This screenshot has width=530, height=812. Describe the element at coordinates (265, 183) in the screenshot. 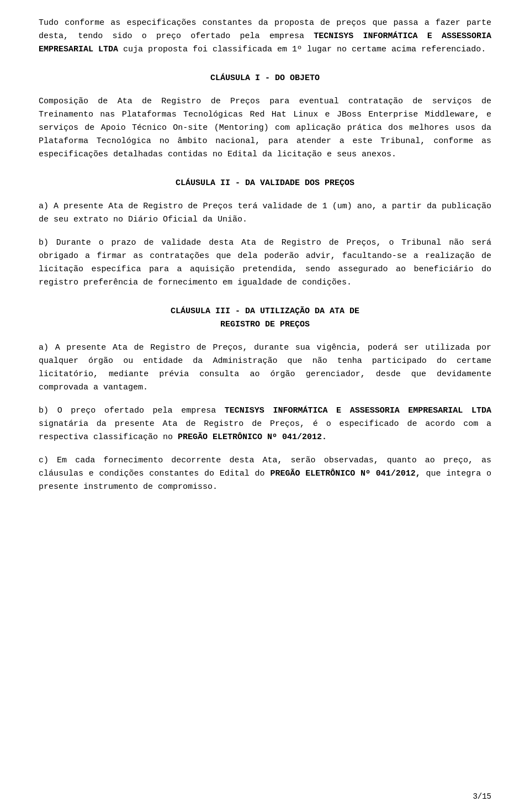

I see `clausula2-title: CLÁUSULA II - DA VALIDADE DOS PREÇOS` at that location.